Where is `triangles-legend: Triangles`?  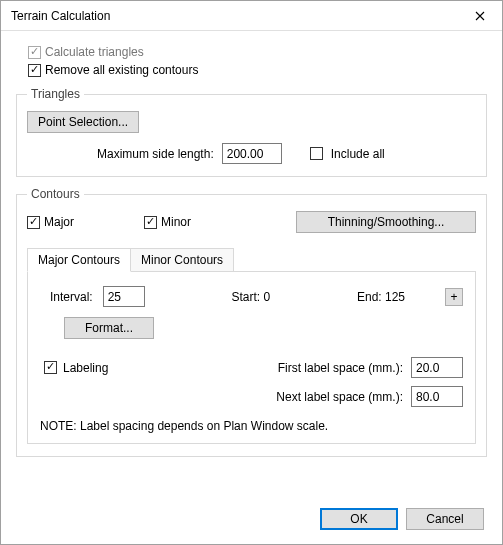
triangles-legend: Triangles is located at coordinates (56, 94).